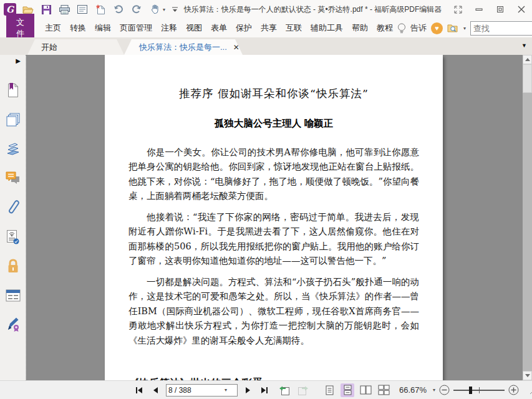 The height and width of the screenshot is (399, 532). What do you see at coordinates (76, 47) in the screenshot?
I see `tab-start: 开始` at bounding box center [76, 47].